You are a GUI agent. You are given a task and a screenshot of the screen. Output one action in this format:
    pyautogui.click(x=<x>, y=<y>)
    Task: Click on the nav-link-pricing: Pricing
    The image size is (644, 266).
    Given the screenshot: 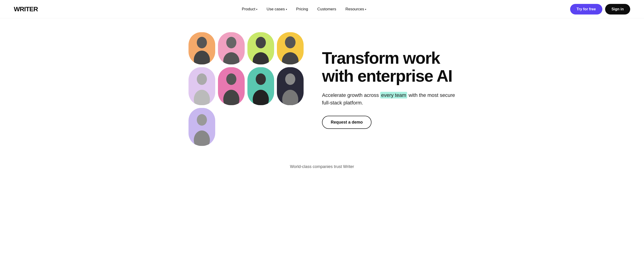 What is the action you would take?
    pyautogui.click(x=302, y=9)
    